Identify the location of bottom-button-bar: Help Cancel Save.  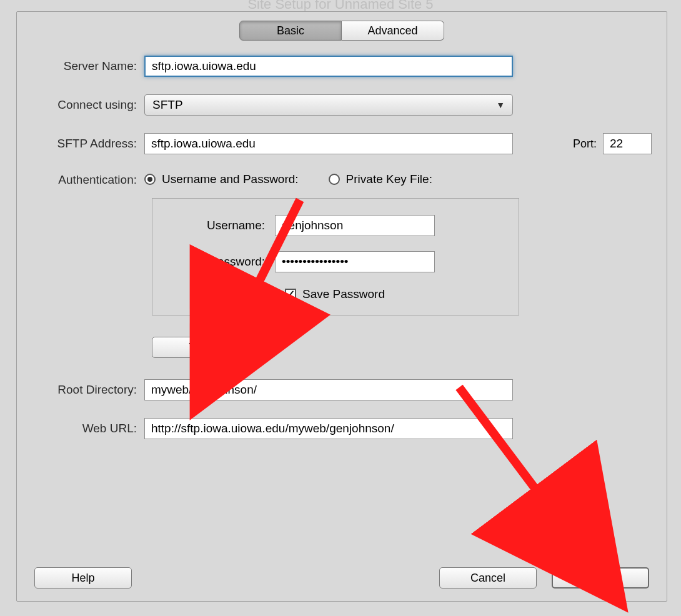
(342, 578).